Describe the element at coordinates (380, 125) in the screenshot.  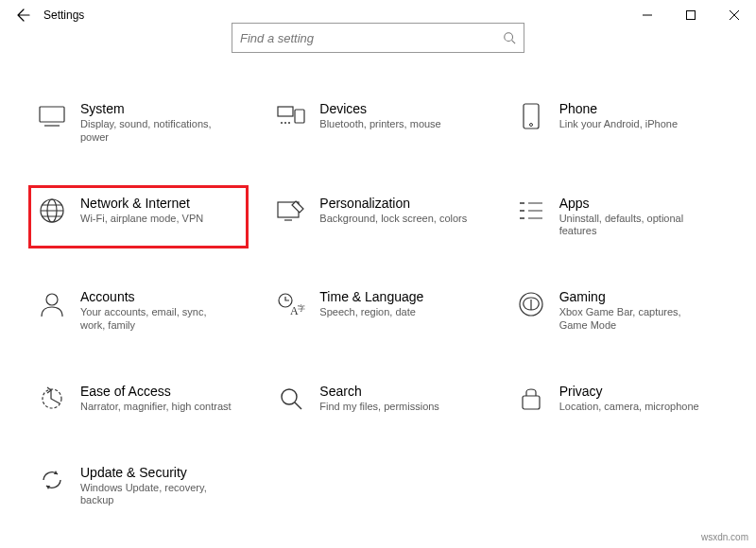
I see `card-desc: Bluetooth, printers, mouse` at that location.